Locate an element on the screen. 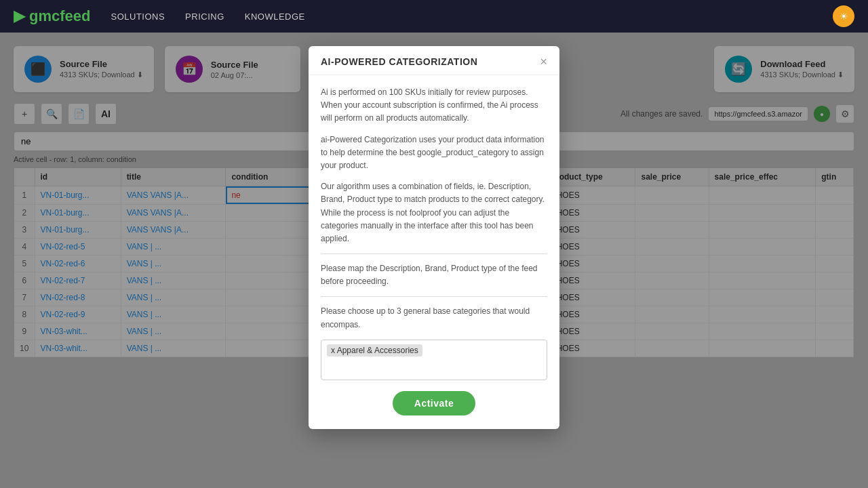 The image size is (868, 488). logo: ▶ gmcfeed is located at coordinates (52, 16).